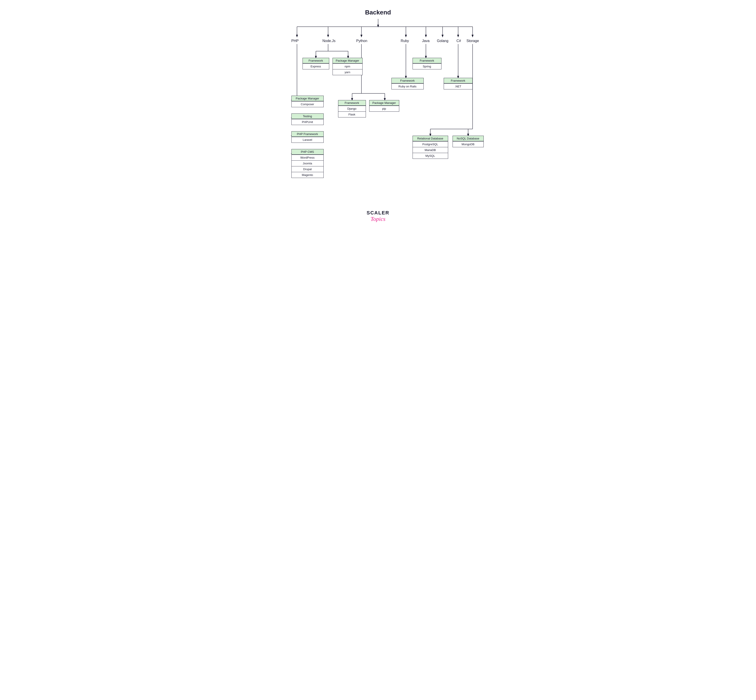 This screenshot has height=700, width=756. What do you see at coordinates (468, 144) in the screenshot?
I see `nosql-db-mongodb: MongoDB` at bounding box center [468, 144].